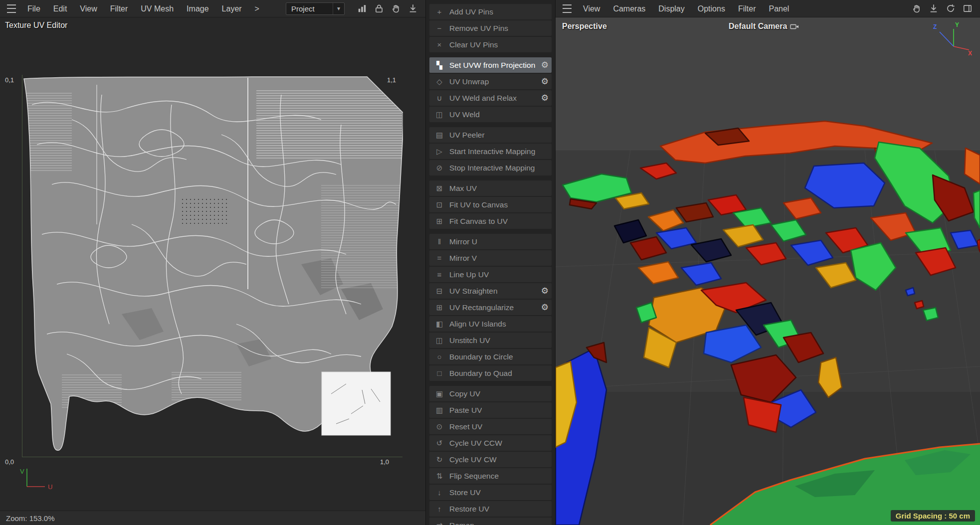 Image resolution: width=980 pixels, height=525 pixels. I want to click on command-flip-sequence: ⇅Flip Sequence, so click(491, 476).